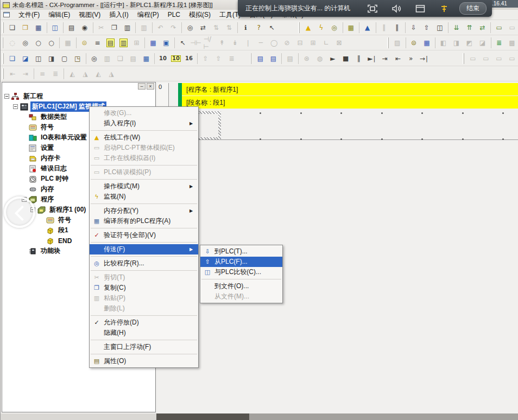 This screenshot has height=420, width=518. I want to click on speaker-icon, so click(396, 9).